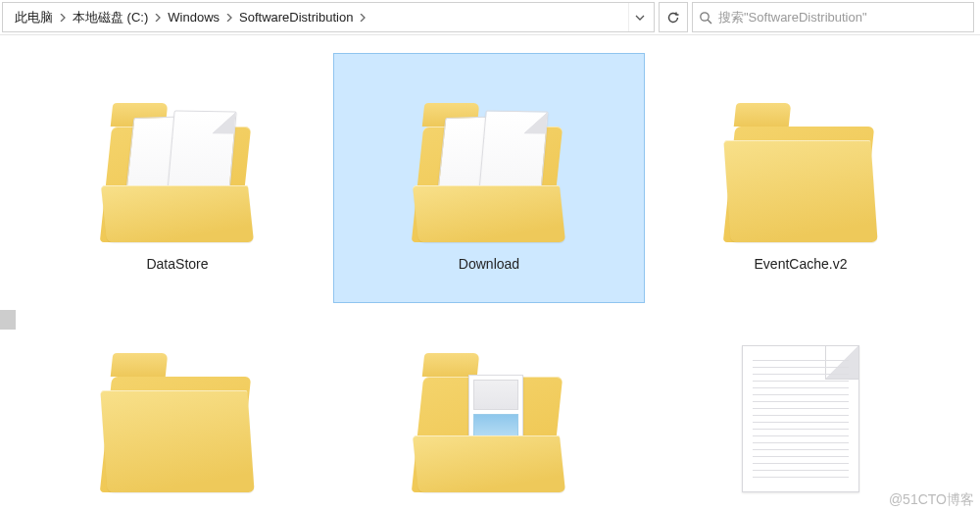 This screenshot has width=980, height=511. I want to click on nav-pane-edge, so click(9, 273).